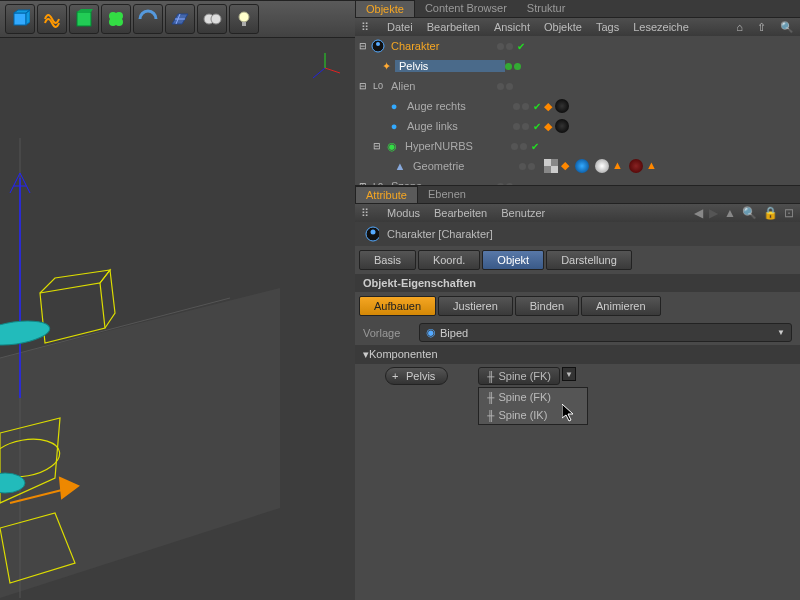  I want to click on menu-bookmarks: Lesezeiche, so click(661, 27).